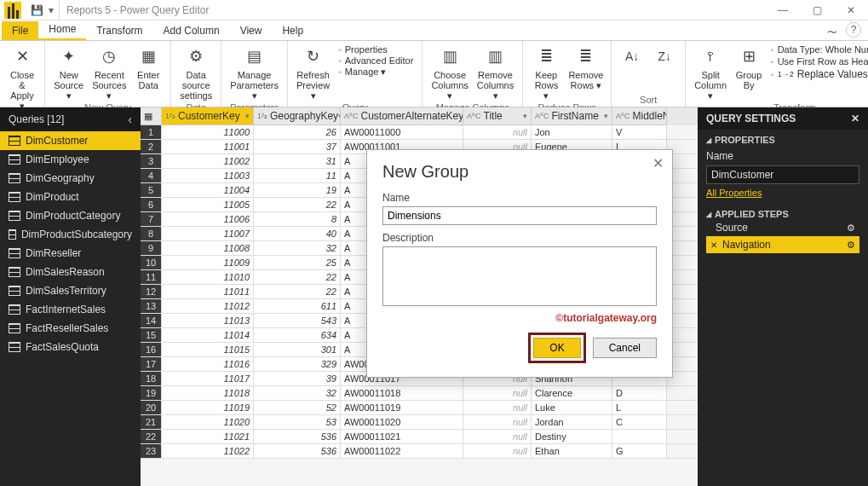 The width and height of the screenshot is (868, 486). What do you see at coordinates (520, 172) in the screenshot?
I see `dialog-title: New Group` at bounding box center [520, 172].